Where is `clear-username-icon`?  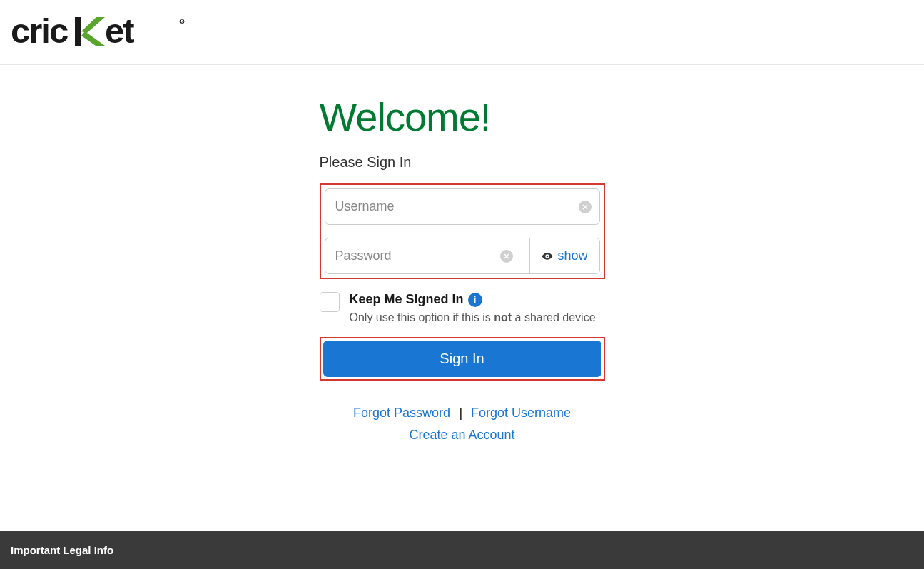 clear-username-icon is located at coordinates (585, 207).